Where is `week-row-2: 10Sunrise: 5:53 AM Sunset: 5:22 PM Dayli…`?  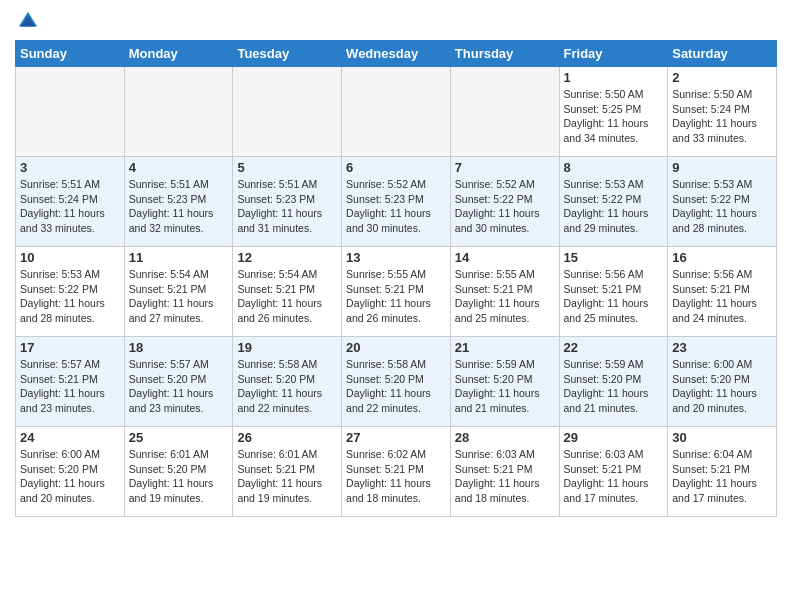
week-row-2: 10Sunrise: 5:53 AM Sunset: 5:22 PM Dayli… is located at coordinates (396, 292).